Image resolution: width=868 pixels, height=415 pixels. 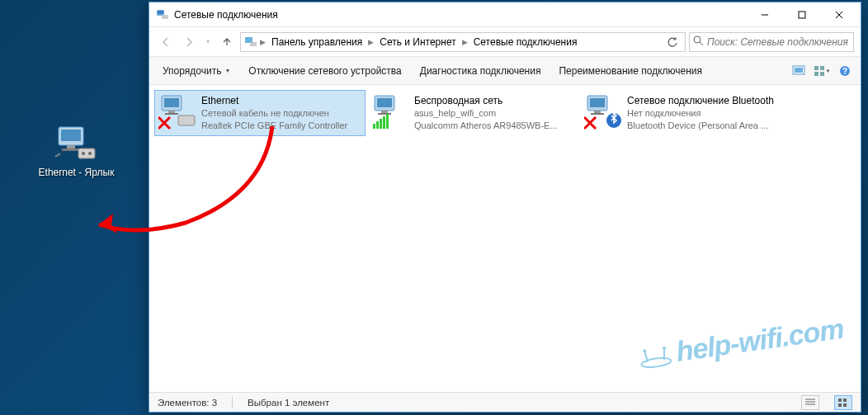 I want to click on bluetooth-icon, so click(x=604, y=112).